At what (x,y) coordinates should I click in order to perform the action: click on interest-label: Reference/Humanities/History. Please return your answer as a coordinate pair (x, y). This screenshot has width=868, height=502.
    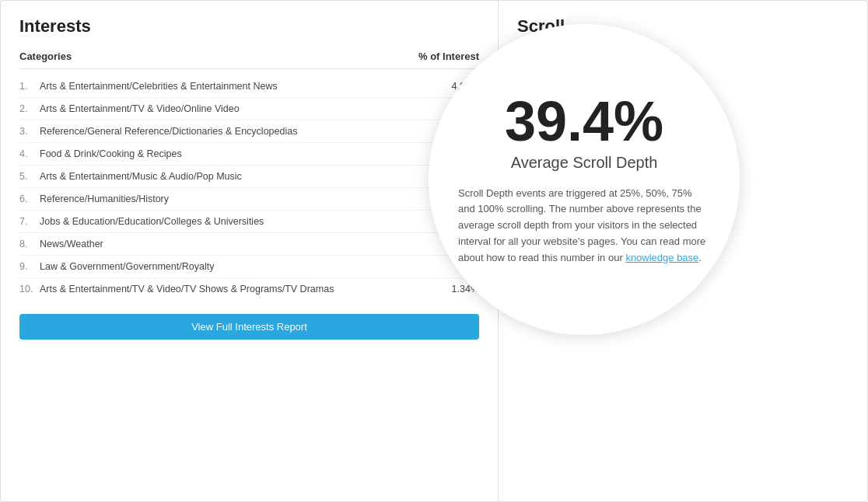
    Looking at the image, I should click on (104, 199).